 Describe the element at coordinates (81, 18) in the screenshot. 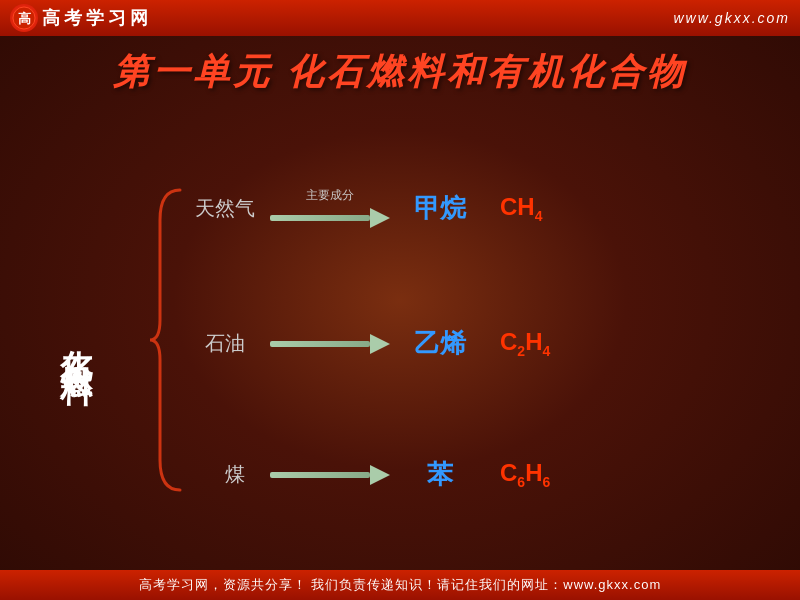

I see `logo-area: 高 高考学习网` at that location.